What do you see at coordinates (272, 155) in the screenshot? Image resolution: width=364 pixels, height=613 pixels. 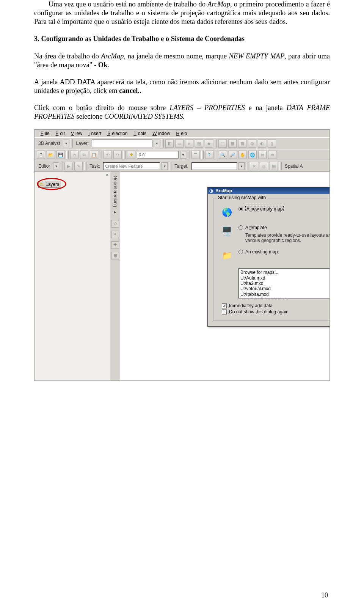 I see `next-extent-icon: ➡` at bounding box center [272, 155].